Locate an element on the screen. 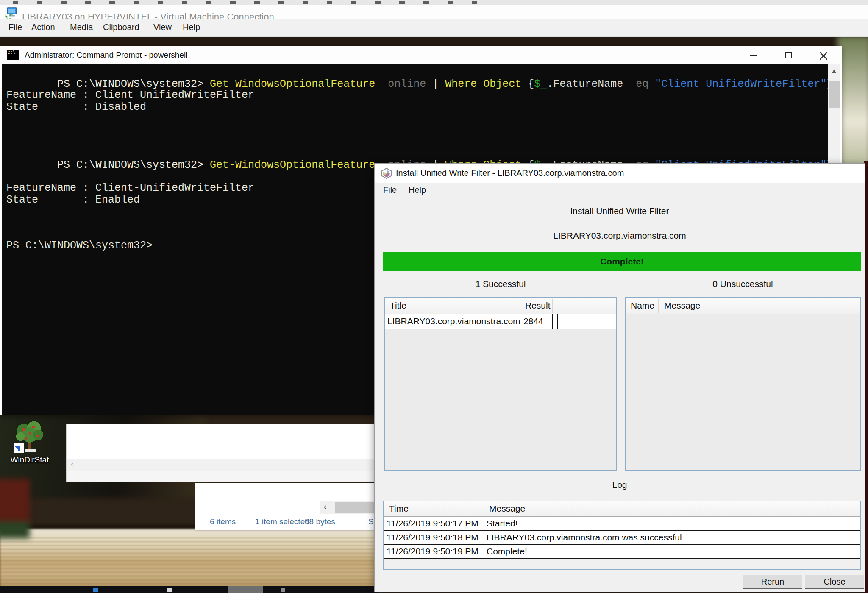 The image size is (868, 593). current-cell-marker is located at coordinates (558, 321).